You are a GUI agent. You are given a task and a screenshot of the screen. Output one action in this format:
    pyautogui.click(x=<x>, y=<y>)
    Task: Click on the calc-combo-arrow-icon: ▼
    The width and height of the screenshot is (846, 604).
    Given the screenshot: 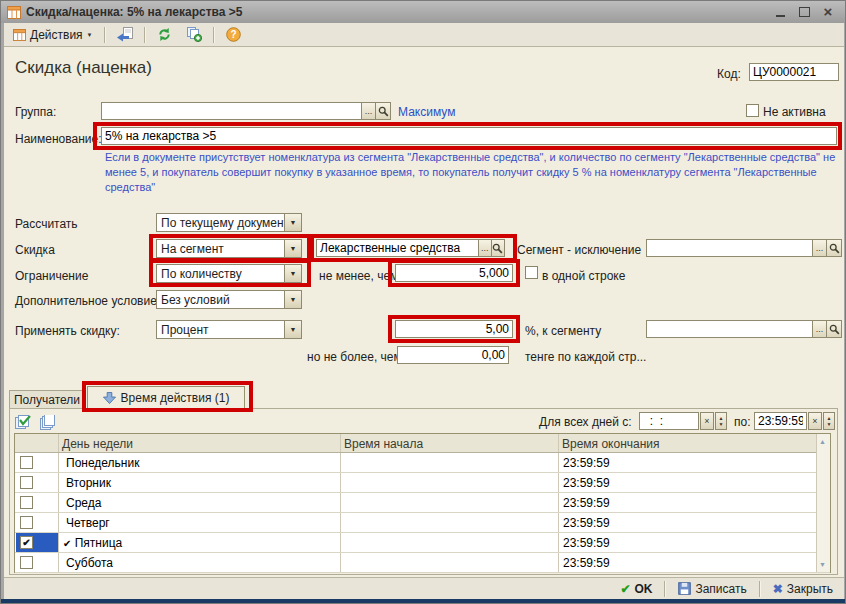 What is the action you would take?
    pyautogui.click(x=293, y=222)
    